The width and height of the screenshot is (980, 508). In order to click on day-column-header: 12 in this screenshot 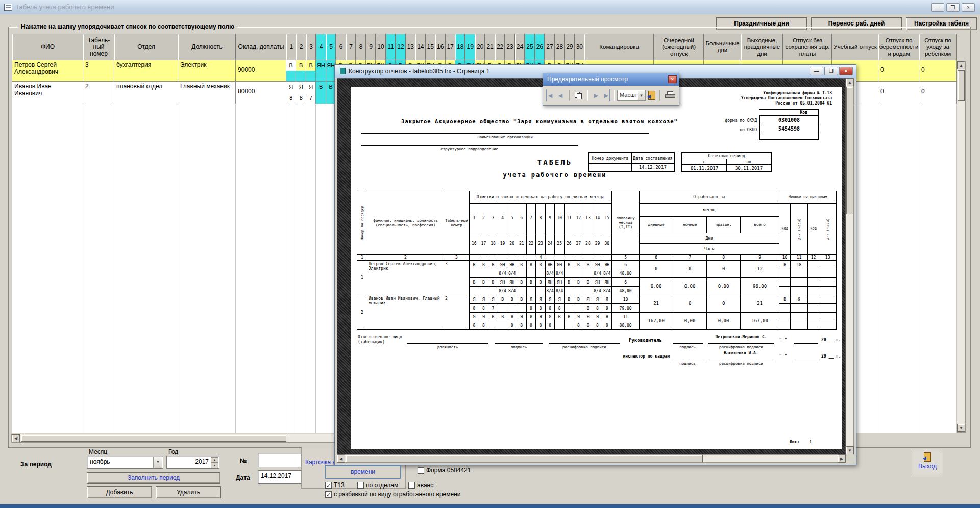, I will do `click(400, 47)`.